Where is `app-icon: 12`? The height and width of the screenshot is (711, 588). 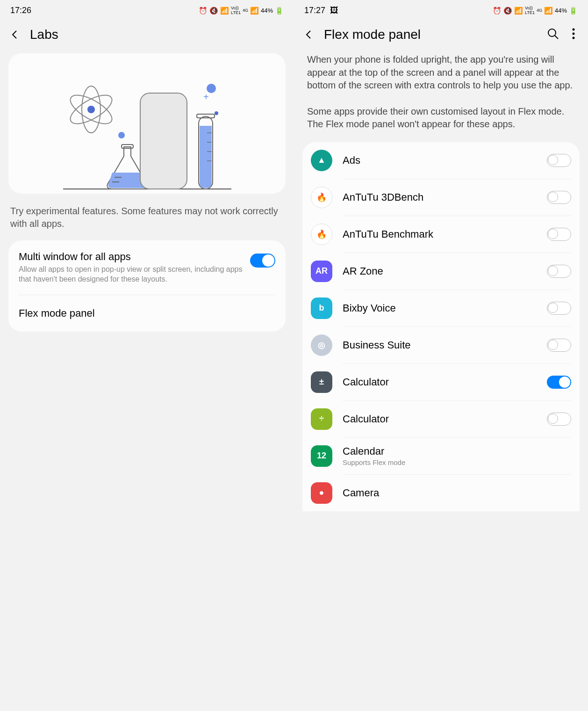
app-icon: 12 is located at coordinates (322, 456).